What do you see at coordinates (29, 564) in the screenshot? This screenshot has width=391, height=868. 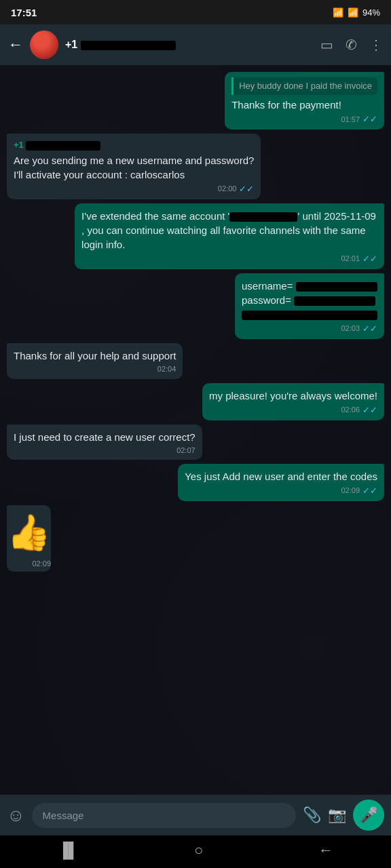 I see `message-meta: 02:09` at bounding box center [29, 564].